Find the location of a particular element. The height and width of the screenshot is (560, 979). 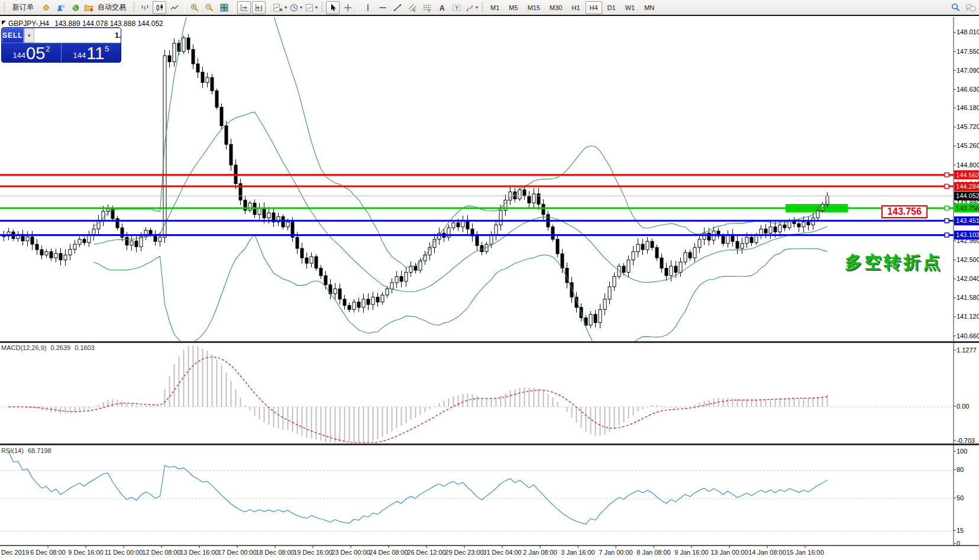

turning-point-annotation: 多空转折点 is located at coordinates (893, 263).